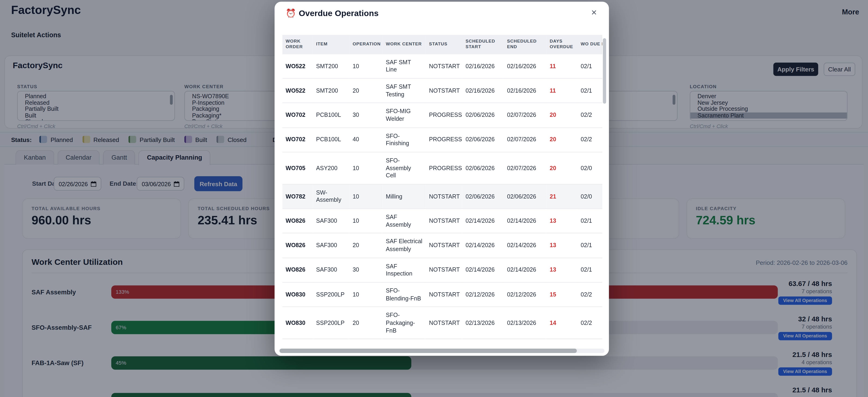 Image resolution: width=868 pixels, height=397 pixels. What do you see at coordinates (442, 221) in the screenshot?
I see `table-row: WO826SAF30010SAF AssemblyNOTSTART02/14/2…` at bounding box center [442, 221].